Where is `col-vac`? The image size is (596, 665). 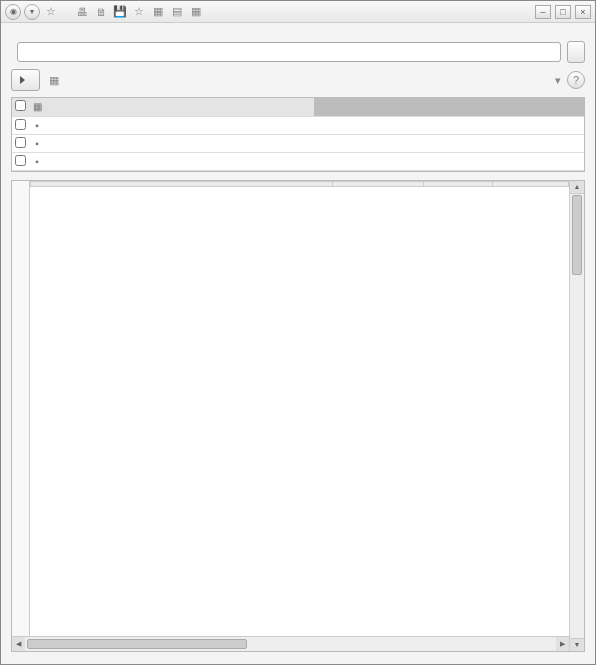
col-vac is located at coordinates (531, 184).